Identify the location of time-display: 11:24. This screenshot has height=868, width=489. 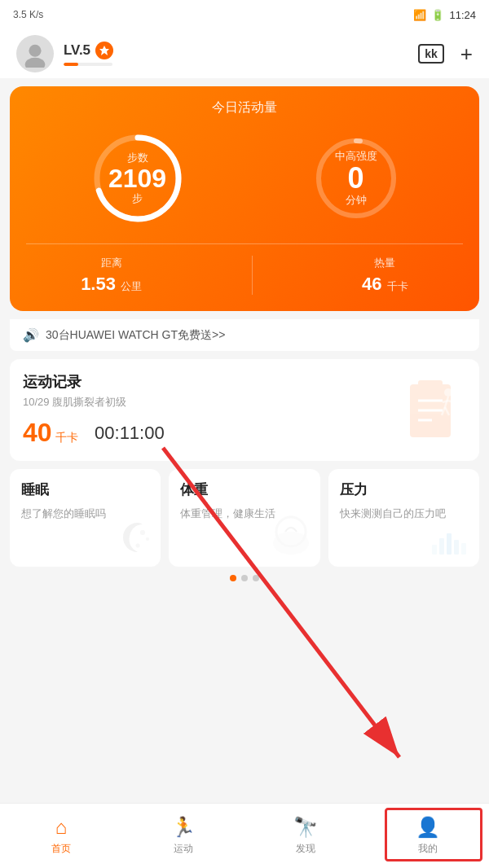
(463, 15).